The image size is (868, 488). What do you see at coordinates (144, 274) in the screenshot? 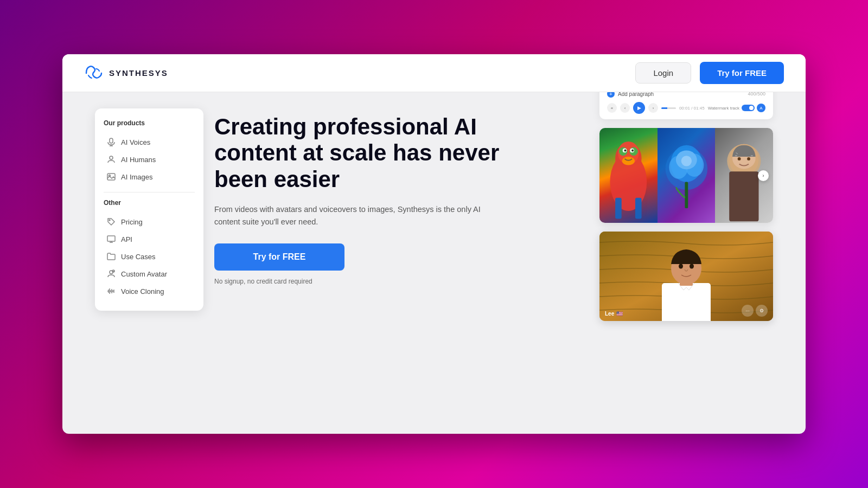
I see `sidebar-label-custom-avatar: Custom Avatar` at bounding box center [144, 274].